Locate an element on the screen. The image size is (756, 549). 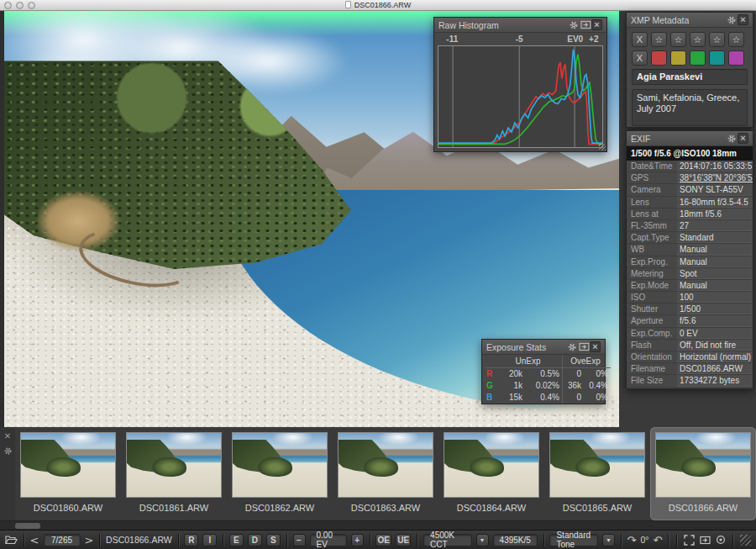
ev-decrease-button: − is located at coordinates (299, 540).